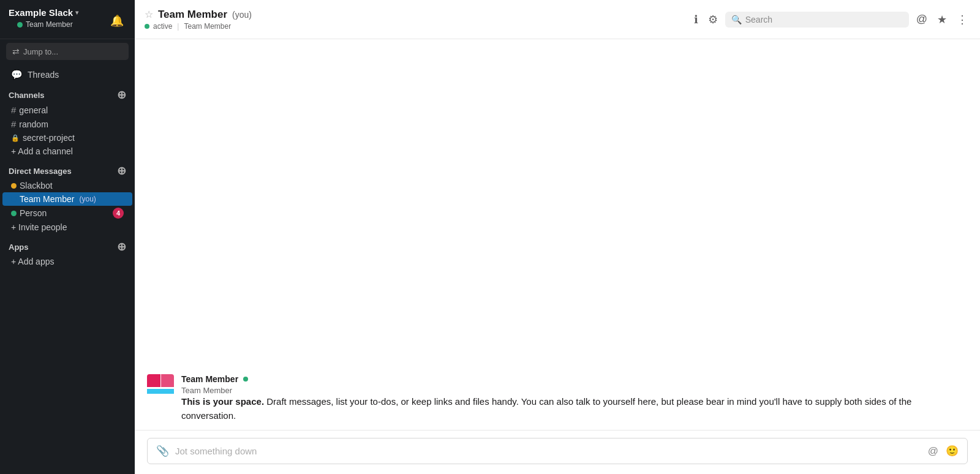 Image resolution: width=980 pixels, height=474 pixels. I want to click on dm-name-team-member: Team Member, so click(47, 199).